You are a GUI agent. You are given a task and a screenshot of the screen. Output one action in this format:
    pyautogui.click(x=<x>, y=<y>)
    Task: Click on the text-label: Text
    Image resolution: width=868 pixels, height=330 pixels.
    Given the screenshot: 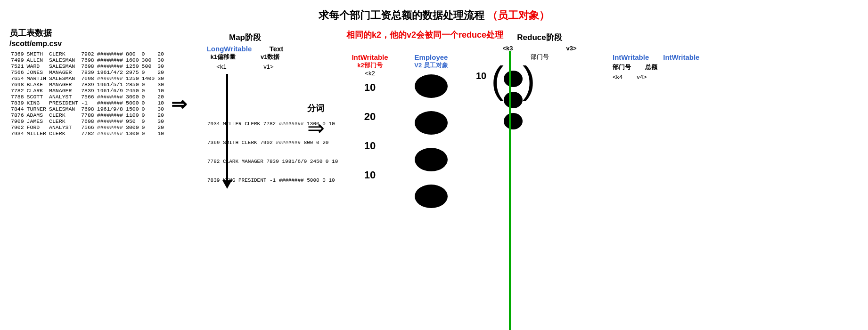 What is the action you would take?
    pyautogui.click(x=277, y=49)
    